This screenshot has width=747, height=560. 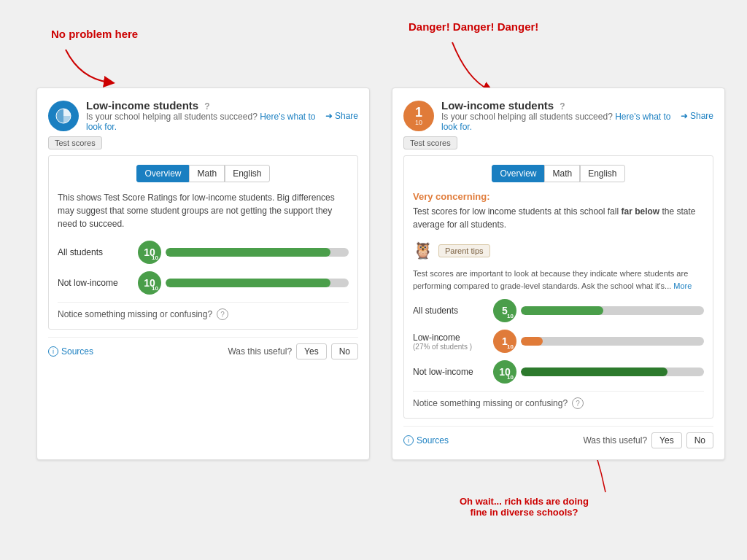 What do you see at coordinates (559, 115) in the screenshot?
I see `card-right-header: 1 10 Low-income students ? Is your schoo…` at bounding box center [559, 115].